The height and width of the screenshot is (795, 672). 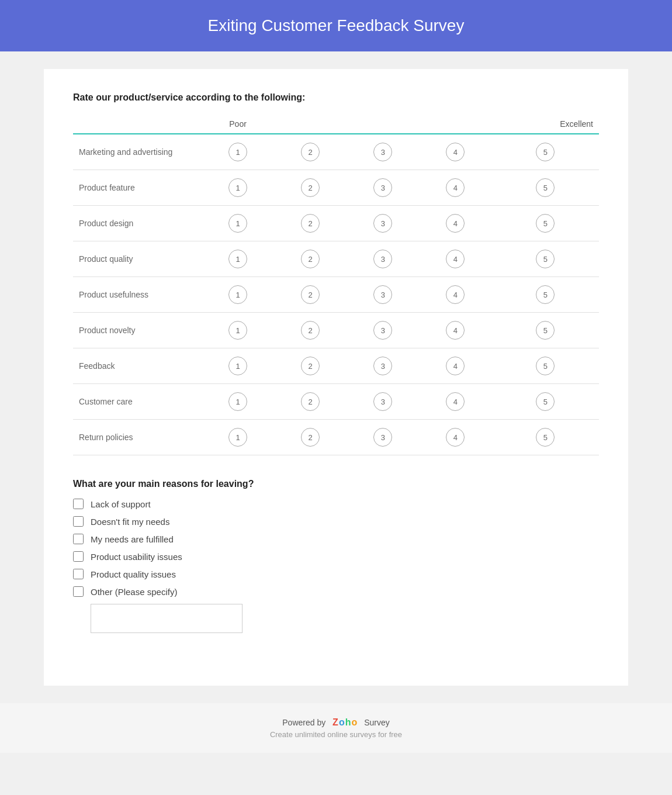 What do you see at coordinates (78, 539) in the screenshot?
I see `checkbox-needs-fulfilled` at bounding box center [78, 539].